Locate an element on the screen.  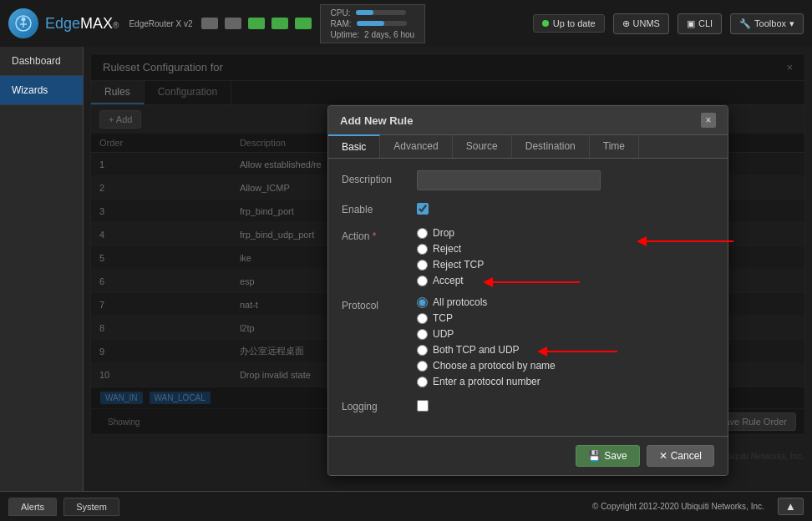
ram-bar-bg is located at coordinates (382, 23).